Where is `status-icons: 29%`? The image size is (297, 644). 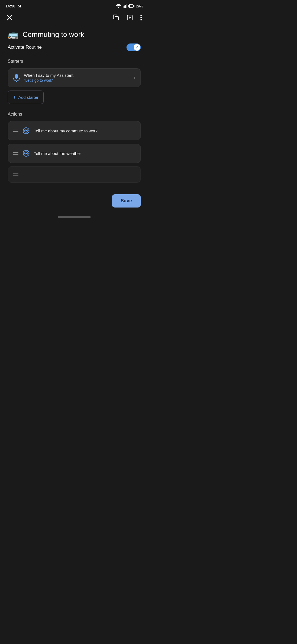
status-icons: 29% is located at coordinates (129, 6).